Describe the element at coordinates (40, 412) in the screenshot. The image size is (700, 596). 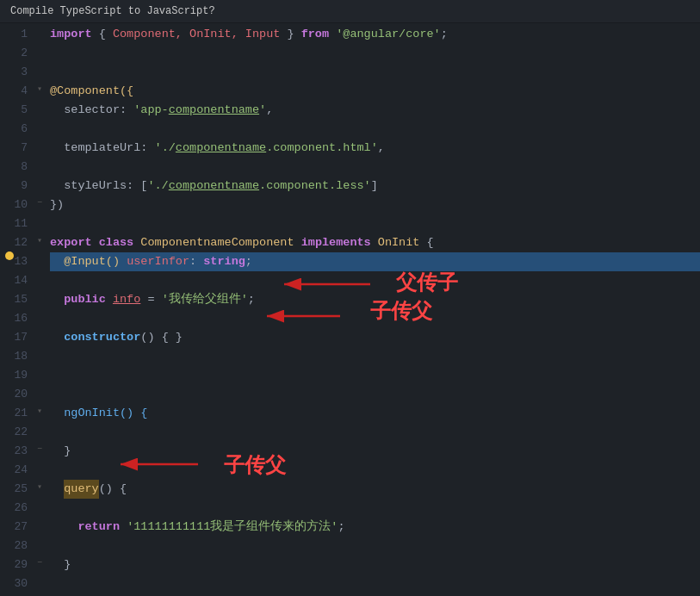
I see `gutter-cell-21: ▾` at that location.